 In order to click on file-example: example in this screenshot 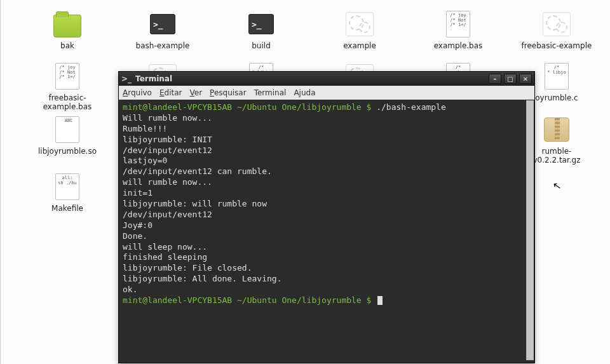, I will do `click(360, 30)`.